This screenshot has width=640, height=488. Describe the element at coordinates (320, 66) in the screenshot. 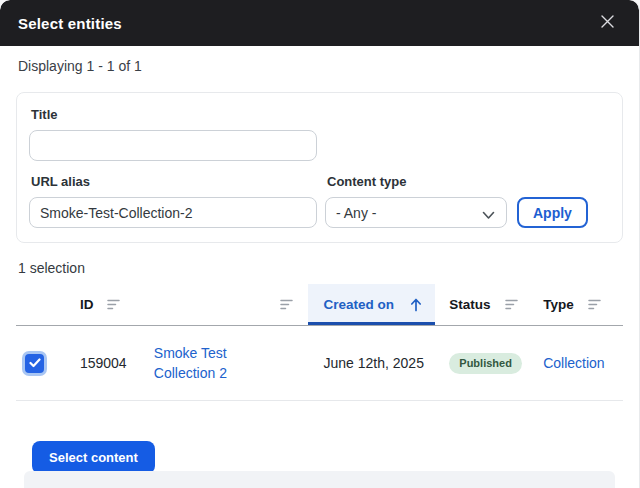

I see `results-count: Displaying 1 - 1 of 1` at that location.